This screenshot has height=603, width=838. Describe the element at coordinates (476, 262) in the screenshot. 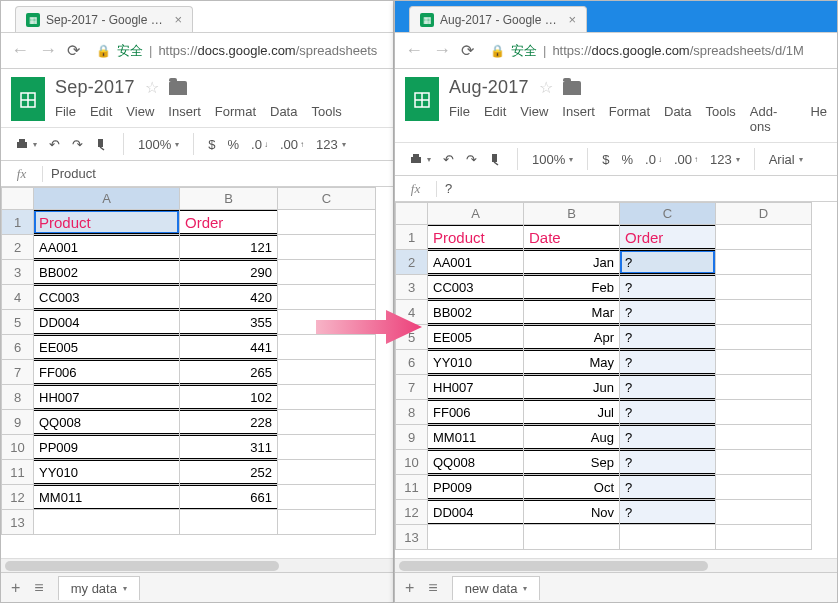

I see `cell: AA001` at that location.